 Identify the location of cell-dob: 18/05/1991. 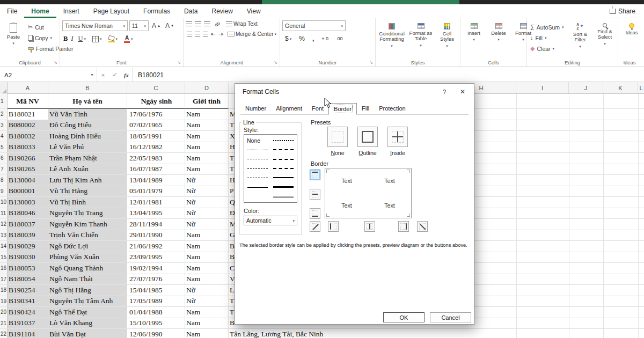
(156, 136).